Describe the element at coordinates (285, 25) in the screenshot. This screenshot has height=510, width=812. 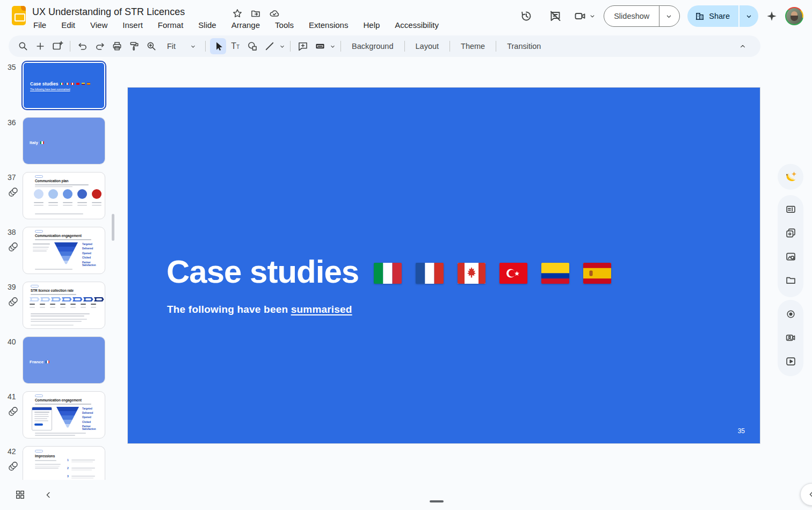
I see `menu-tools: Tools` at that location.